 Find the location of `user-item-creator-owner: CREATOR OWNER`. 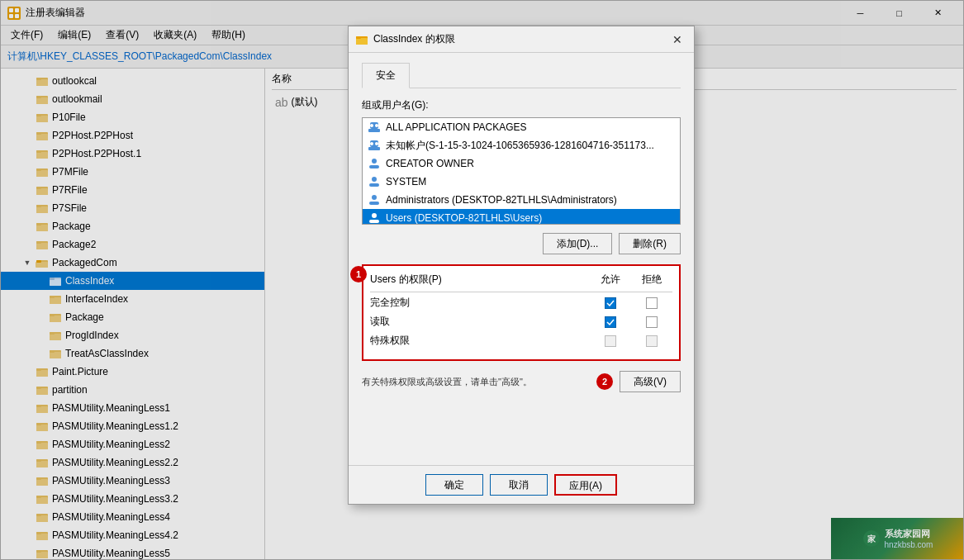

user-item-creator-owner: CREATOR OWNER is located at coordinates (521, 164).